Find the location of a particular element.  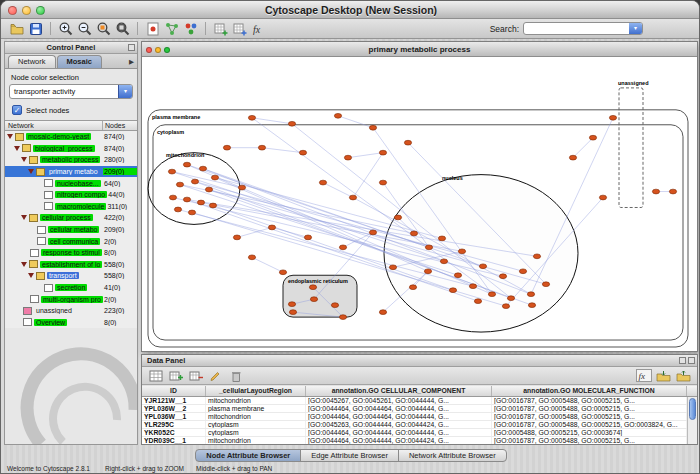

formula-icon: fx is located at coordinates (644, 376).